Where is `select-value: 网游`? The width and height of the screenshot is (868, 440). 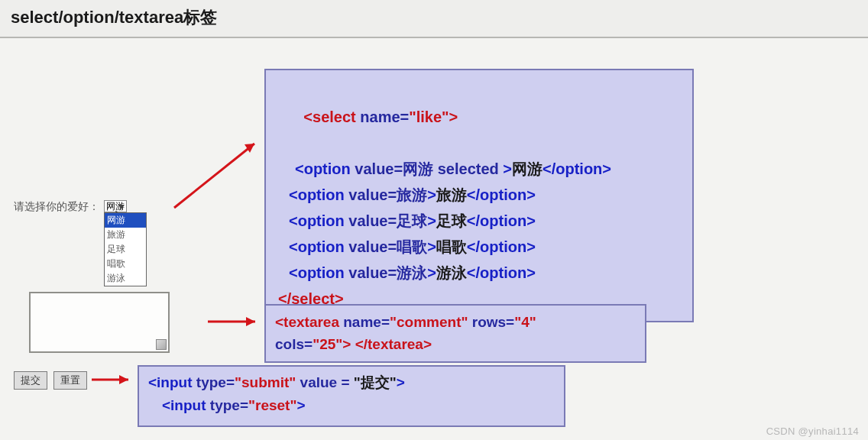
select-value: 网游 is located at coordinates (115, 206).